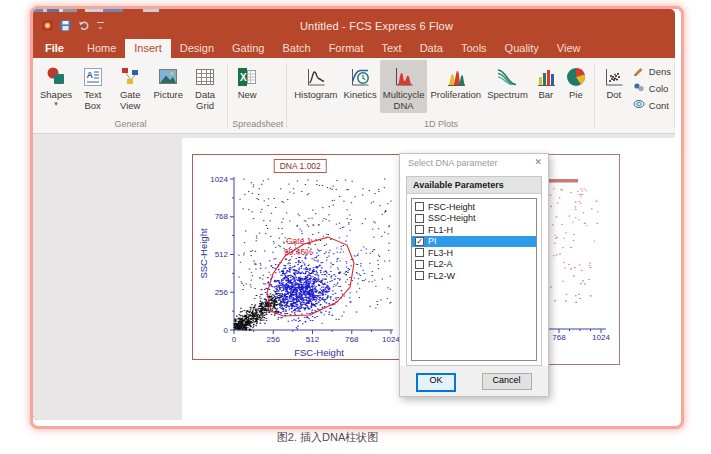 The width and height of the screenshot is (711, 454). What do you see at coordinates (130, 101) in the screenshot?
I see `button-label: Gate View` at bounding box center [130, 101].